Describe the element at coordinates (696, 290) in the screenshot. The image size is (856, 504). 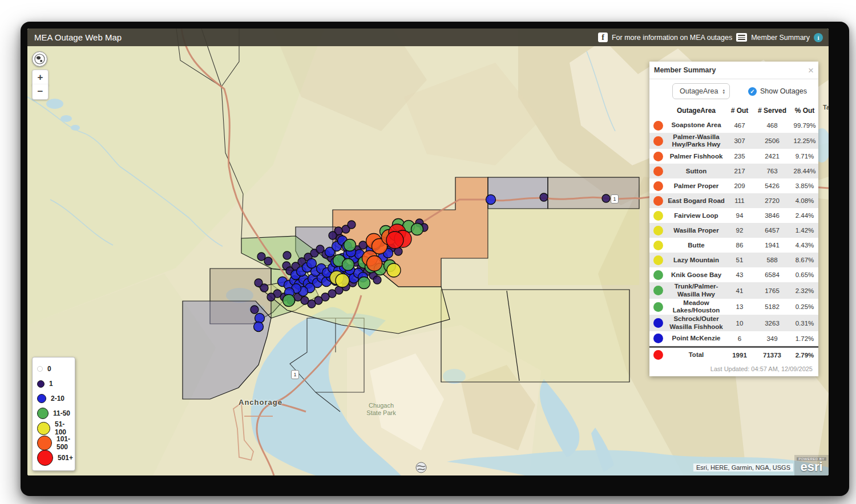
I see `area-name: Trunk/Palmer-Wasilla Hwy` at that location.